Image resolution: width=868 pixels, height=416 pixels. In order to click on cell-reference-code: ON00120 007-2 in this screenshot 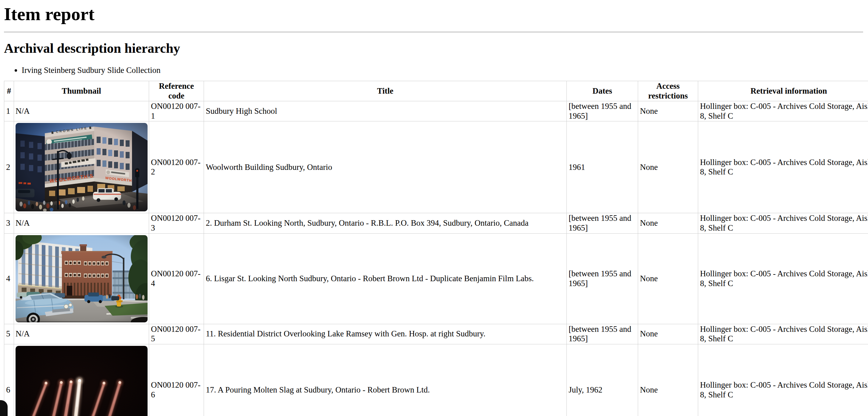, I will do `click(177, 167)`.